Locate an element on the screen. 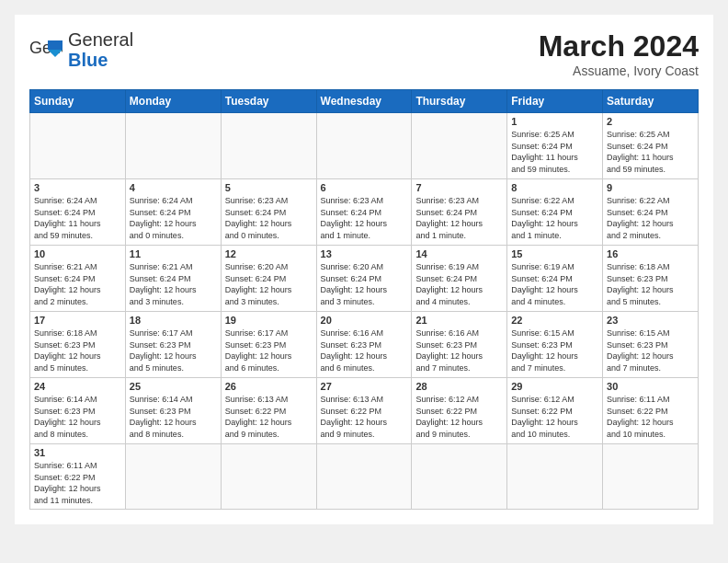 Image resolution: width=728 pixels, height=563 pixels. col-header-saturday: Saturday is located at coordinates (651, 101).